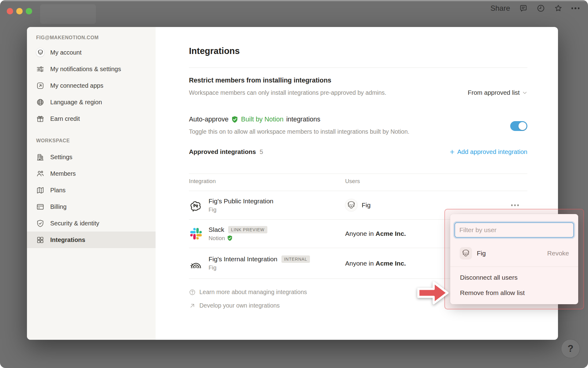 This screenshot has height=368, width=588. What do you see at coordinates (91, 190) in the screenshot?
I see `sidebar-item-plans: Plans` at bounding box center [91, 190].